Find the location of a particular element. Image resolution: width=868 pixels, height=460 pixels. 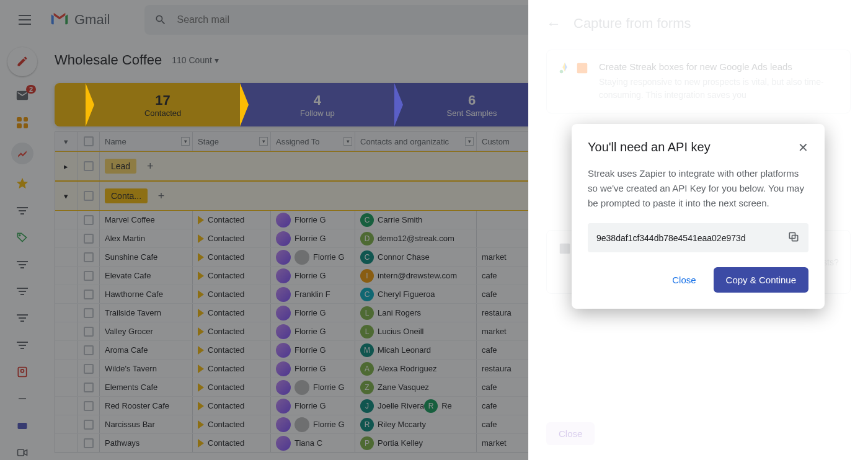

api-key-box: 9e38daf1cf344db78e4541eaa02e973d is located at coordinates (698, 238).